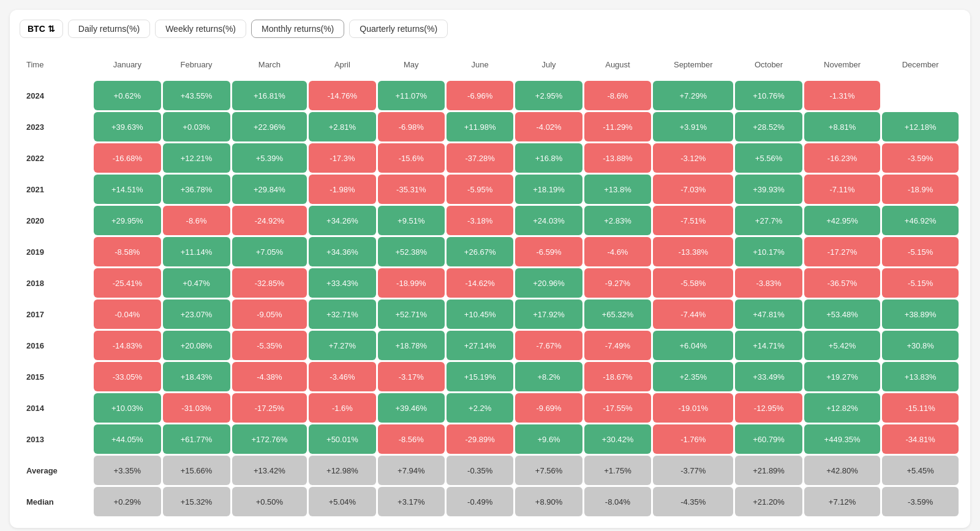  What do you see at coordinates (270, 158) in the screenshot?
I see `data-cell: +5.39%` at bounding box center [270, 158].